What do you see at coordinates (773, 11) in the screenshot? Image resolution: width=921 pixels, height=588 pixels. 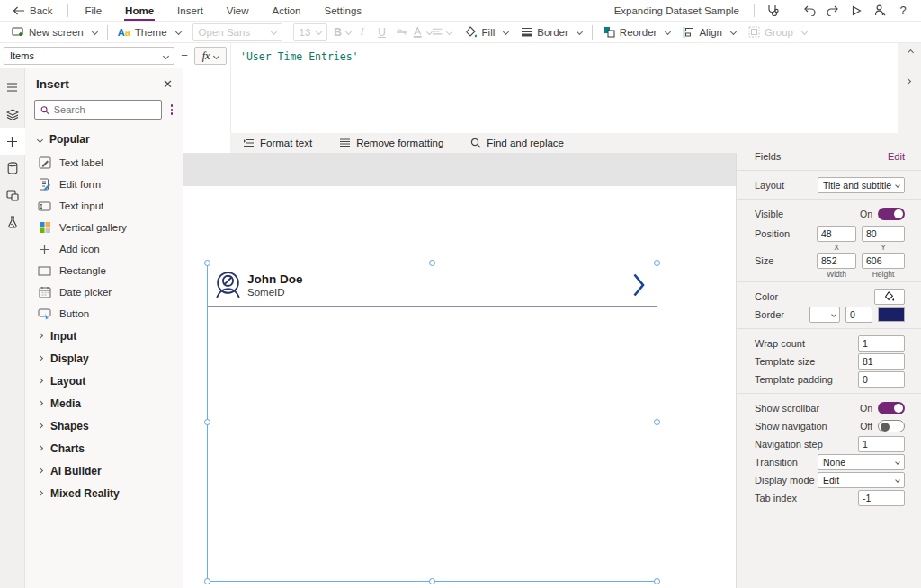 I see `app-checker-icon` at bounding box center [773, 11].